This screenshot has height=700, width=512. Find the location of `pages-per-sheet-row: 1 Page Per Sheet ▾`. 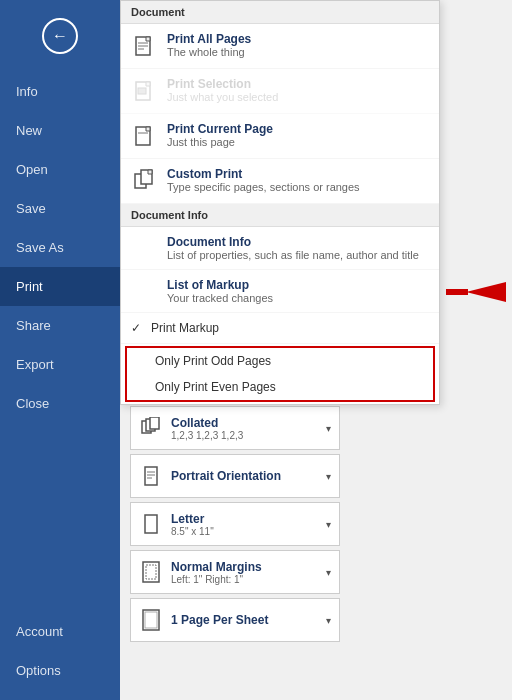

pages-per-sheet-row: 1 Page Per Sheet ▾ is located at coordinates (235, 620).